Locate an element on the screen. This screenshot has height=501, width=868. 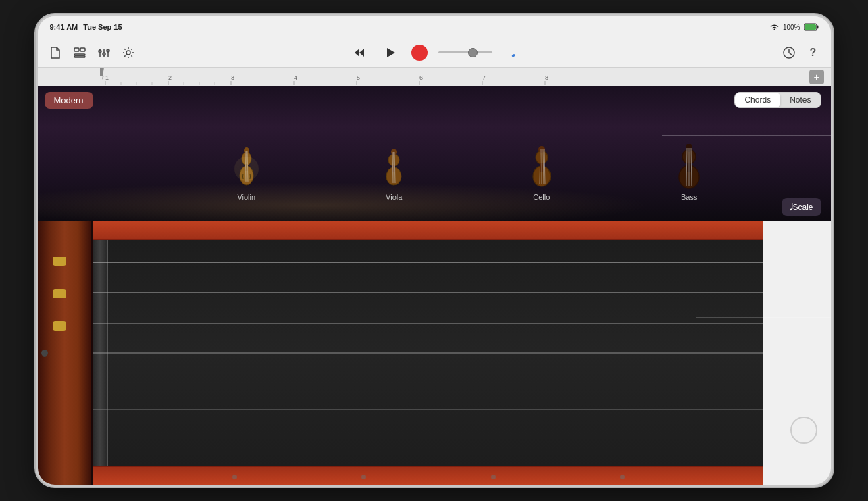
bass-label: Bass is located at coordinates (689, 197).